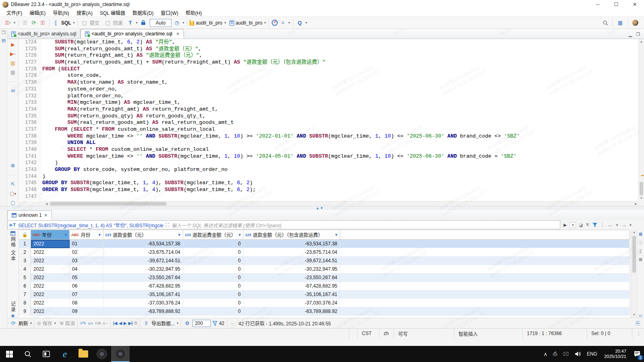  Describe the element at coordinates (13, 323) in the screenshot. I see `refresh-icon: ⟳` at that location.